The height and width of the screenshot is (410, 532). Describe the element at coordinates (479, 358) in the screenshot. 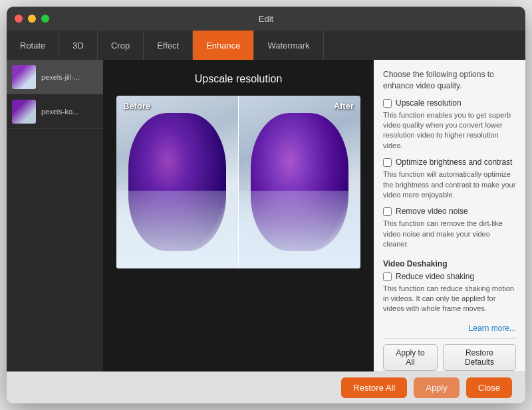

I see `restore-defaults-button: Restore Defaults` at that location.